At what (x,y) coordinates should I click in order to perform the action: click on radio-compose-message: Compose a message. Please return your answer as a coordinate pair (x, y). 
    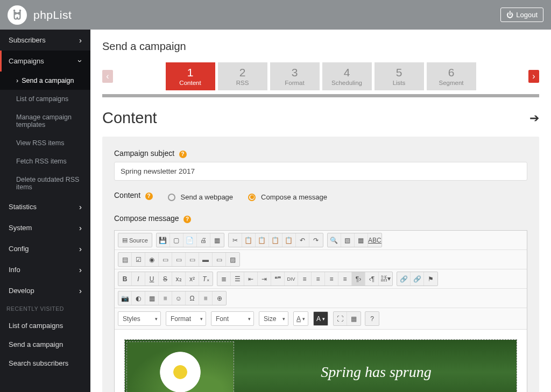
    Looking at the image, I should click on (287, 197).